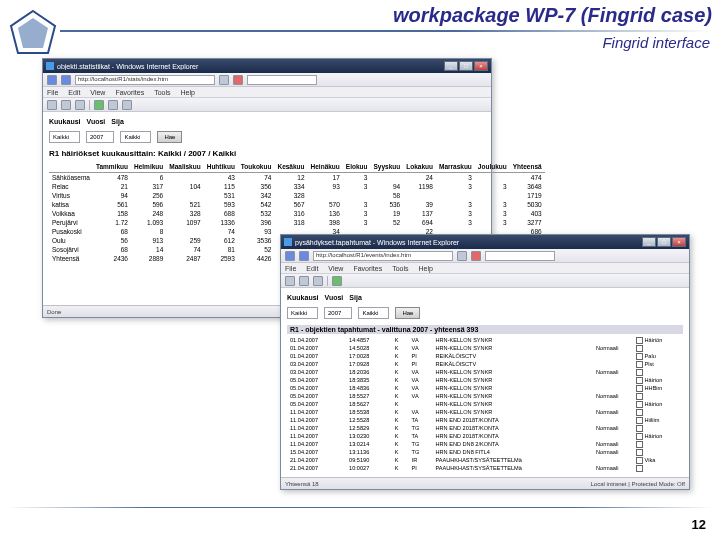 Image resolution: width=720 pixels, height=540 pixels. Describe the element at coordinates (54, 312) in the screenshot. I see `status-left: Done` at that location.